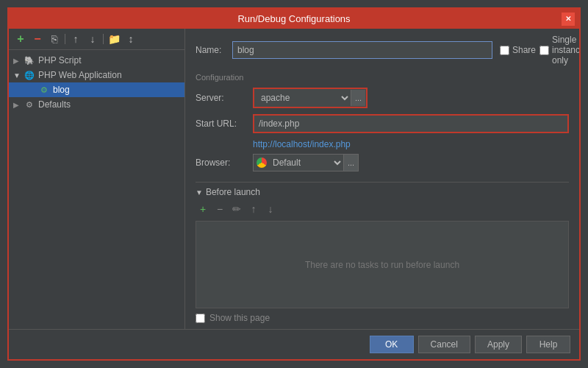  Describe the element at coordinates (382, 124) in the screenshot. I see `start-url-row: Start URL:` at that location.